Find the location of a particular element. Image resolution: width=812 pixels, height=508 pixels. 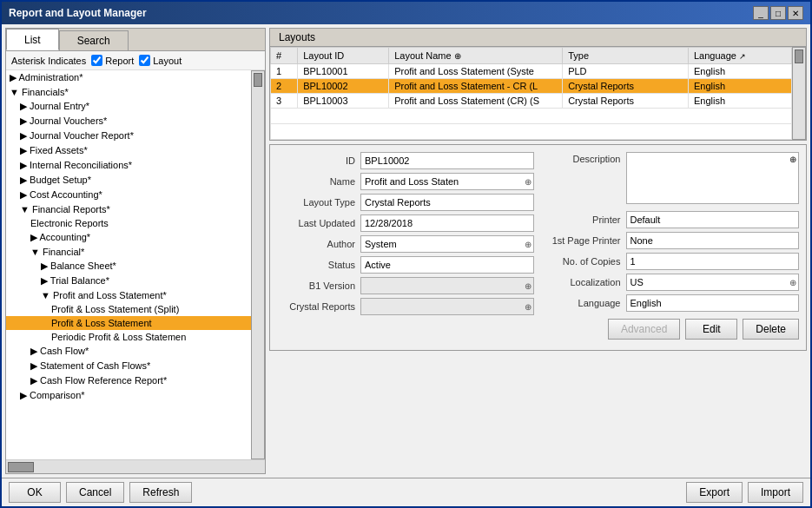

cell-type: Crystal Reports is located at coordinates (625, 101).